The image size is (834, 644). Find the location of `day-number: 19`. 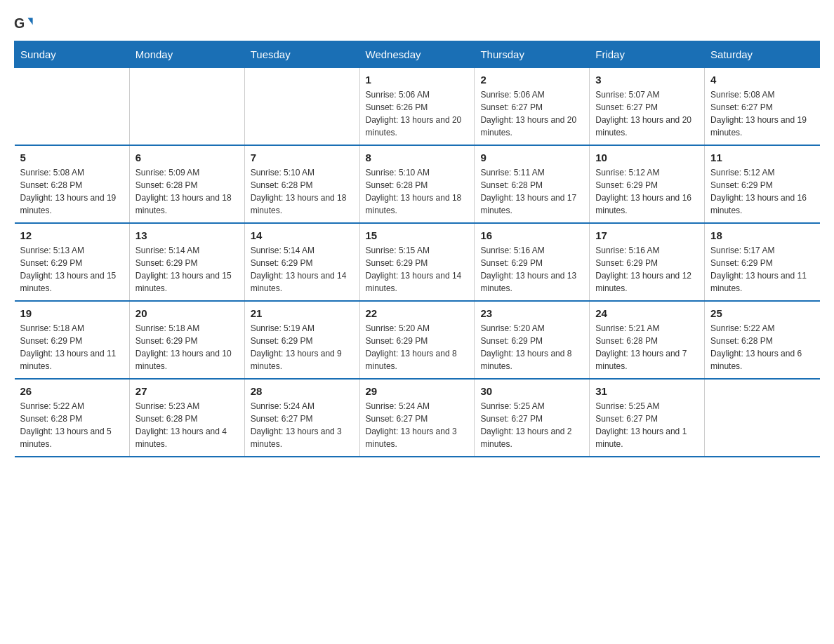

day-number: 19 is located at coordinates (72, 313).